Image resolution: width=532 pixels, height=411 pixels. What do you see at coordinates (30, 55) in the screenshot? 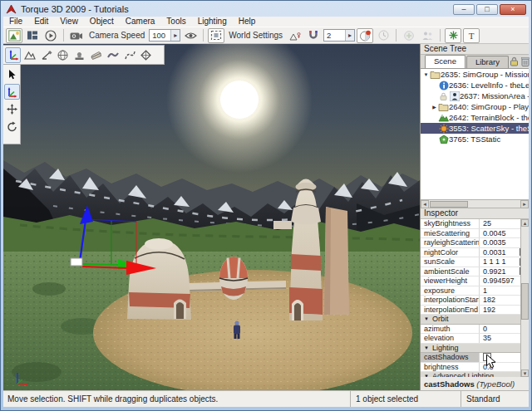
I see `terrain-editor-tool` at bounding box center [30, 55].